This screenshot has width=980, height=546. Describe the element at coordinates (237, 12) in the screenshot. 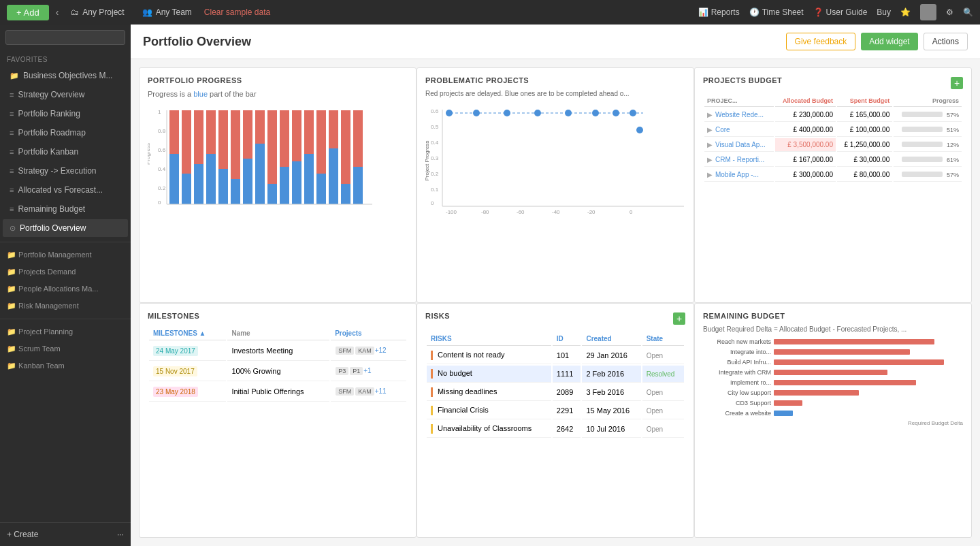

I see `clear-sample-link: Clear sample data` at that location.